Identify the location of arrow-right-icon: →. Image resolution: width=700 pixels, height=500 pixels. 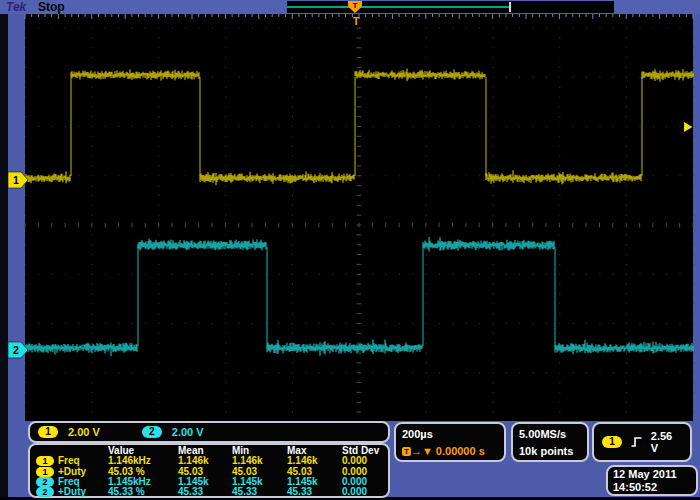
(416, 451).